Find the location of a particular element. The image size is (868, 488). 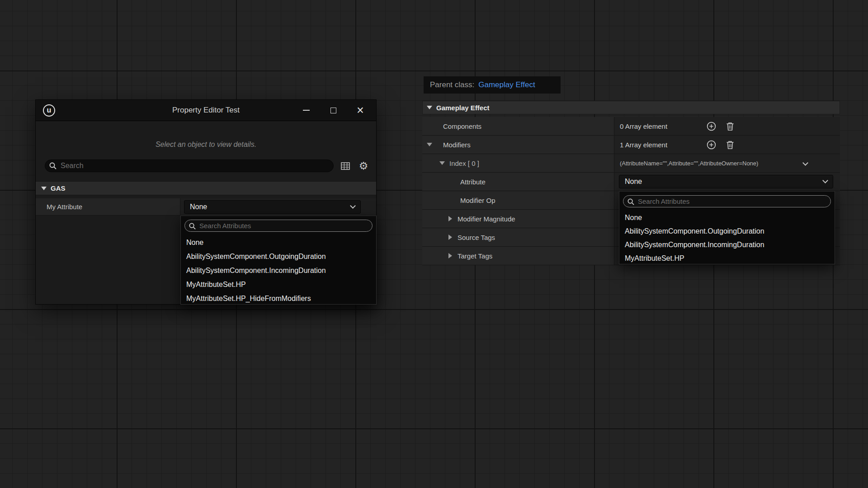

row-label: Modifiers is located at coordinates (457, 145).